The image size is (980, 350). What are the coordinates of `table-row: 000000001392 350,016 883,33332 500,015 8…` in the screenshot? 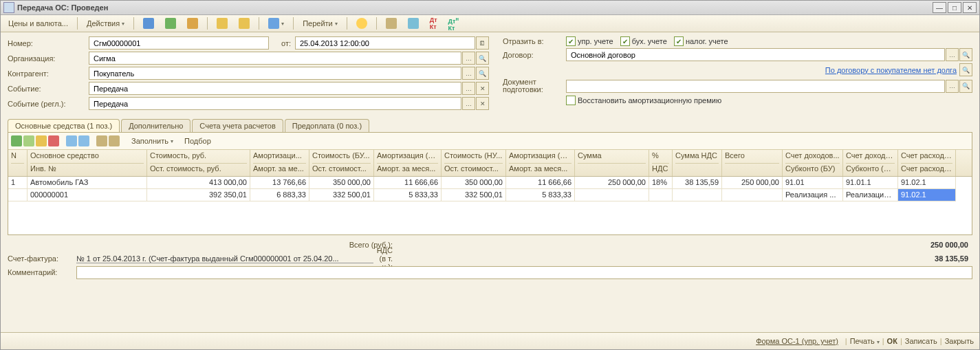 It's located at (490, 195).